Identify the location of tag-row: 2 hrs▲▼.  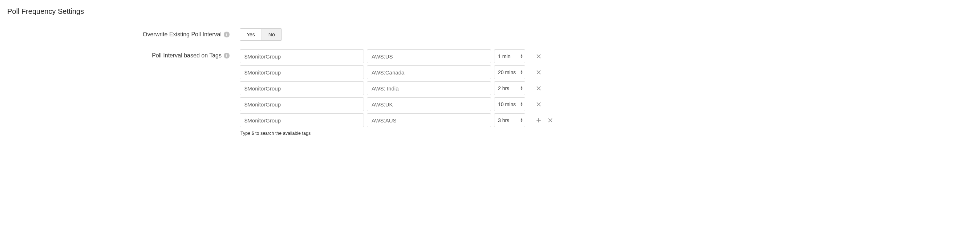
(606, 88).